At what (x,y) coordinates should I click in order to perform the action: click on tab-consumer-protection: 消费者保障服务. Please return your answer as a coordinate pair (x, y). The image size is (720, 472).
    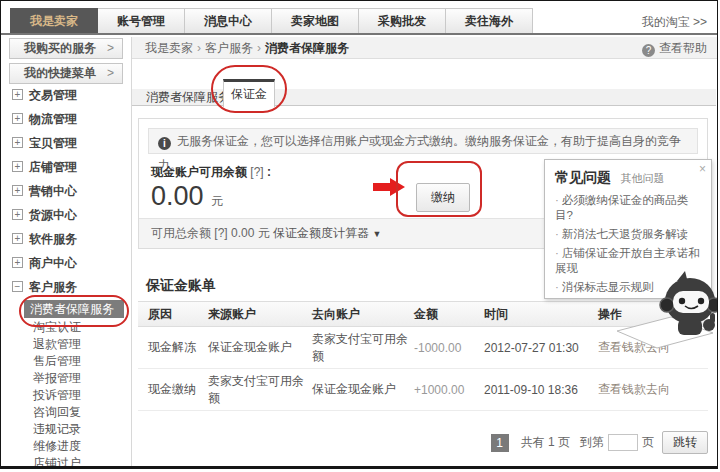
    Looking at the image, I should click on (188, 98).